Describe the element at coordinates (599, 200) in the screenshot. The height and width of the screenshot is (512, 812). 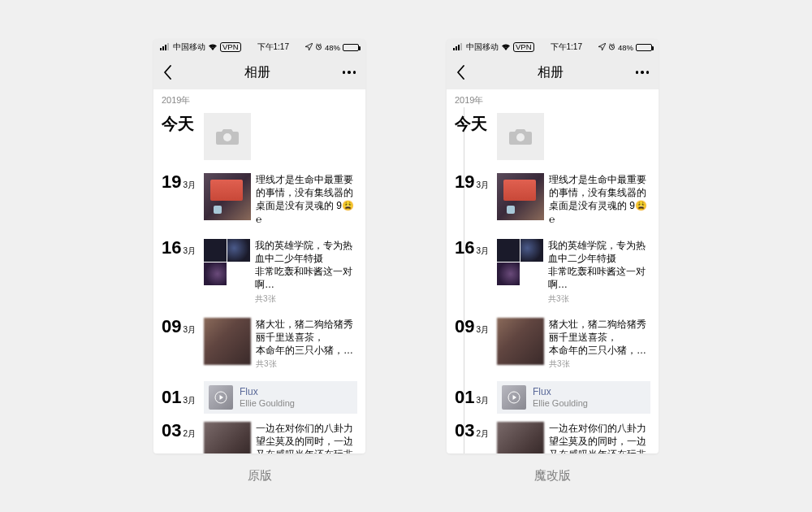
I see `post-text: 理线才是生命中最重要的事情，没有集线器的桌面是没有灵魂的 9😩℮` at that location.